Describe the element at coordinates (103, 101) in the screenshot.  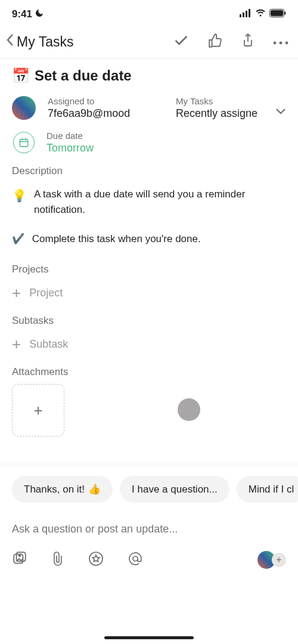
I see `assignee-label: Assigned to` at that location.